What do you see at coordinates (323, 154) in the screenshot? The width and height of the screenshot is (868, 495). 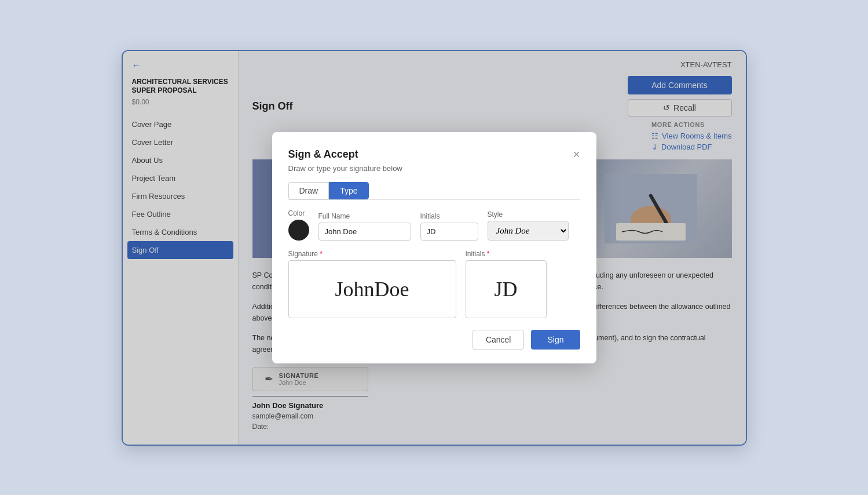 I see `modal-title: Sign & Accept` at bounding box center [323, 154].